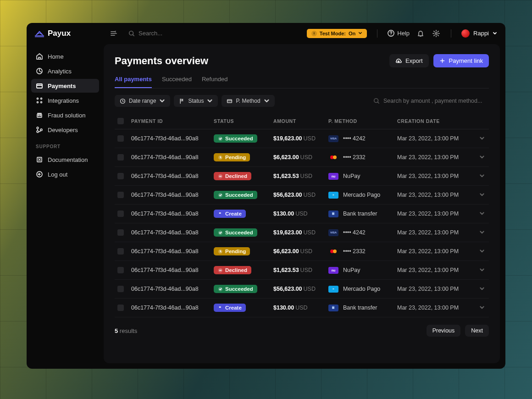 The image size is (532, 399). What do you see at coordinates (232, 251) in the screenshot?
I see `status-badge: Pending` at bounding box center [232, 251].